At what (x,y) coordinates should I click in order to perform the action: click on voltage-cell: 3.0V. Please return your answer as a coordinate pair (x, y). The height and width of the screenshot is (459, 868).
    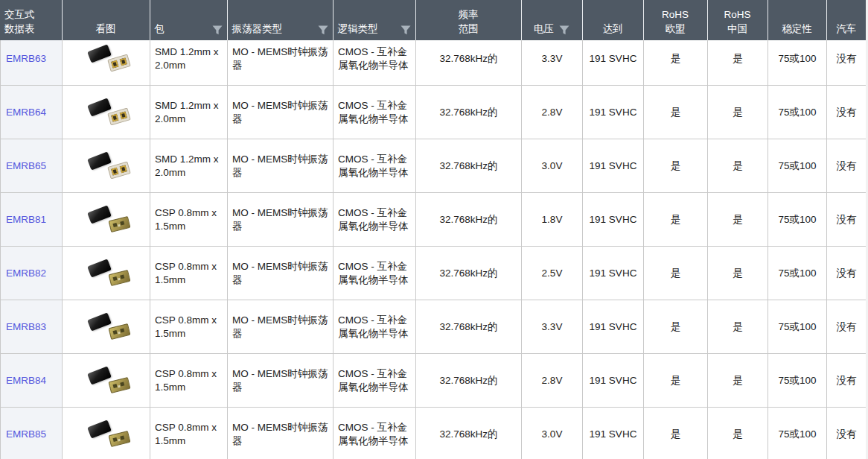
    Looking at the image, I should click on (552, 434).